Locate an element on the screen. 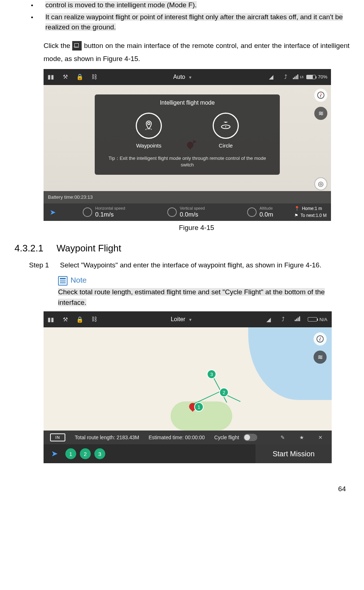 The image size is (364, 590). battery-time-bar: Battery time:00:23:13 is located at coordinates (187, 197).